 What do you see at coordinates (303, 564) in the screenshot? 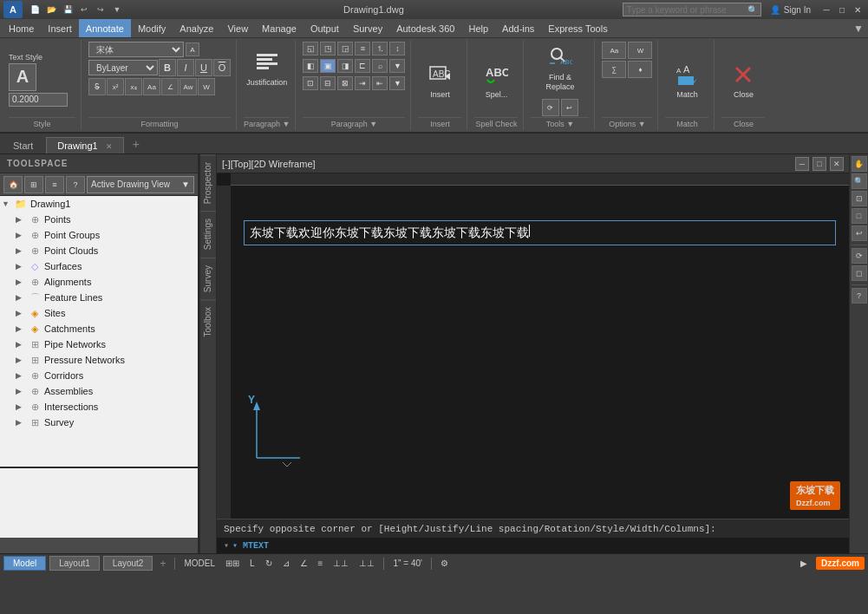
I see `status-otrack-btn: ∠` at bounding box center [303, 564].